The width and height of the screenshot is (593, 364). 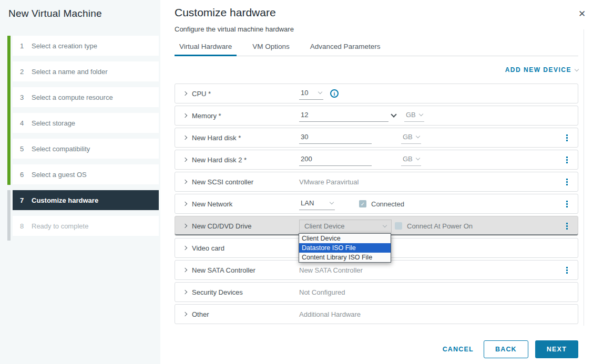 What do you see at coordinates (584, 178) in the screenshot?
I see `scrollbar` at bounding box center [584, 178].